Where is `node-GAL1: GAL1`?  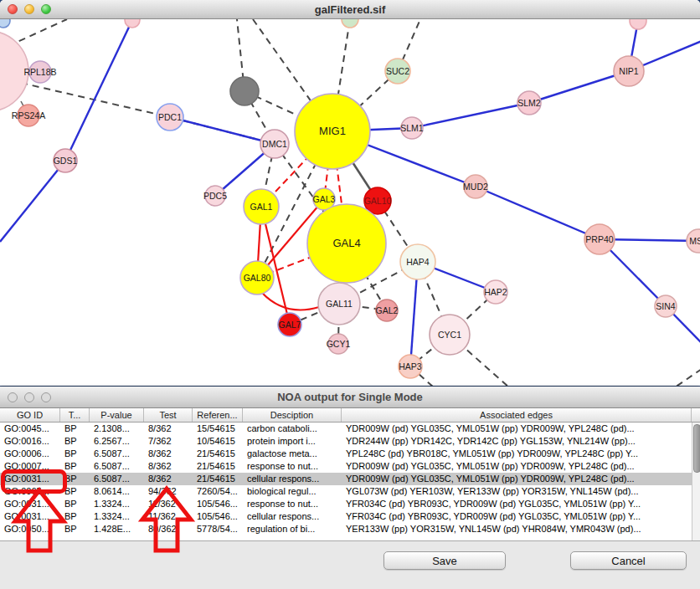
node-GAL1: GAL1 is located at coordinates (261, 207).